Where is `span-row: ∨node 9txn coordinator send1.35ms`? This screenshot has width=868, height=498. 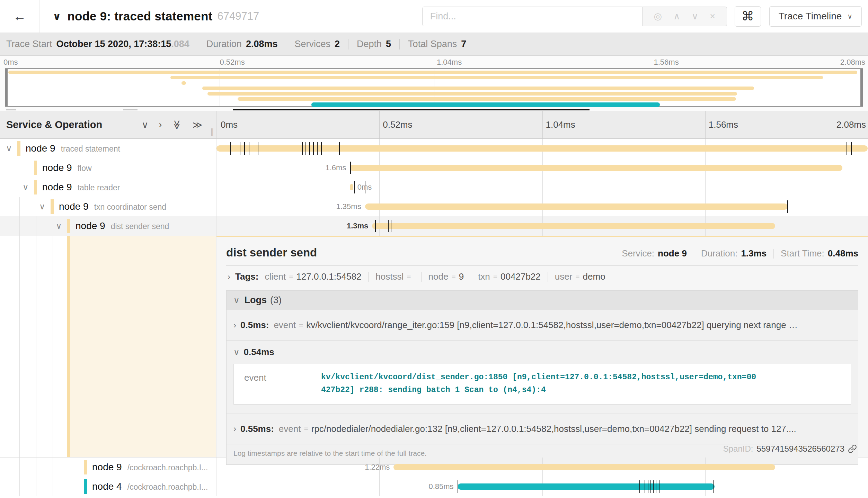
span-row: ∨node 9txn coordinator send1.35ms is located at coordinates (434, 207).